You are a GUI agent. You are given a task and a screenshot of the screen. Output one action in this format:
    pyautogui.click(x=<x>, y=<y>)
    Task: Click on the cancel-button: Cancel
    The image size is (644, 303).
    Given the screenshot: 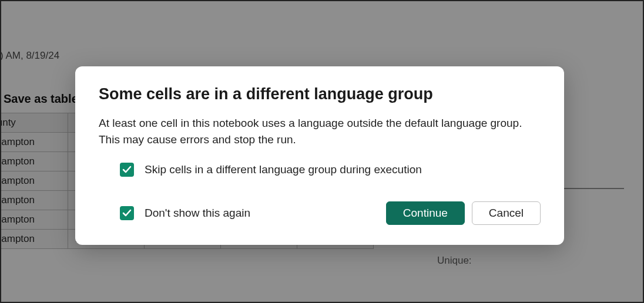 What is the action you would take?
    pyautogui.click(x=507, y=213)
    